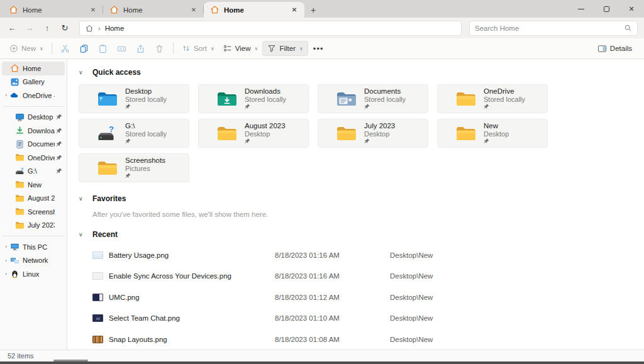  What do you see at coordinates (12, 28) in the screenshot?
I see `back-button: ←` at bounding box center [12, 28].